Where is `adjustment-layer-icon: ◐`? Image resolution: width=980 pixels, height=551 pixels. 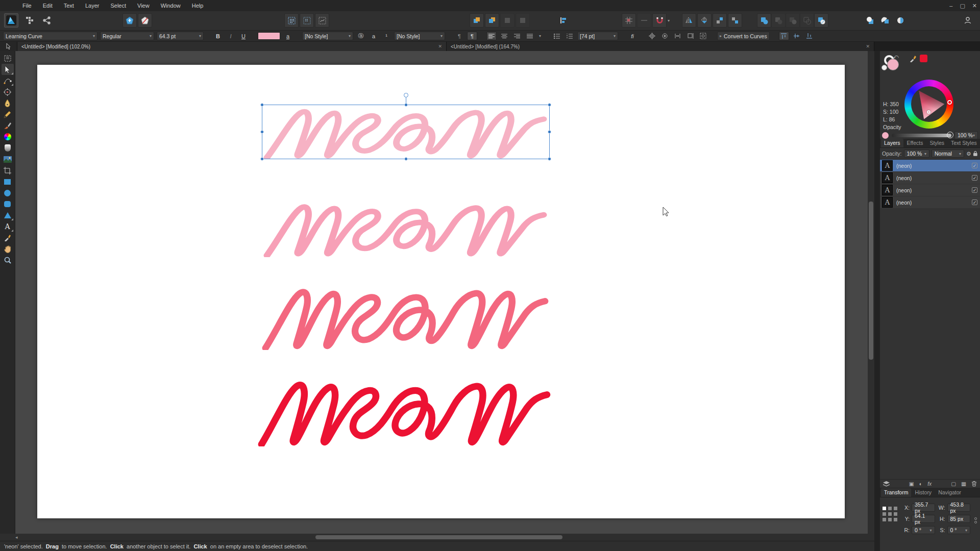 adjustment-layer-icon: ◐ is located at coordinates (921, 484).